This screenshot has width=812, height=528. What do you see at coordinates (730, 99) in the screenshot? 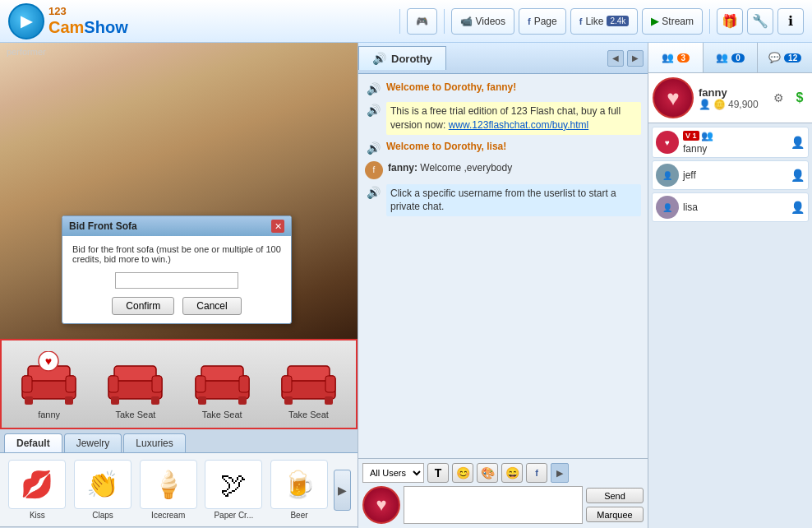
I see `right-user-info: ♥ fanny 👤 🪙 49,900 ⚙ $` at bounding box center [730, 99].